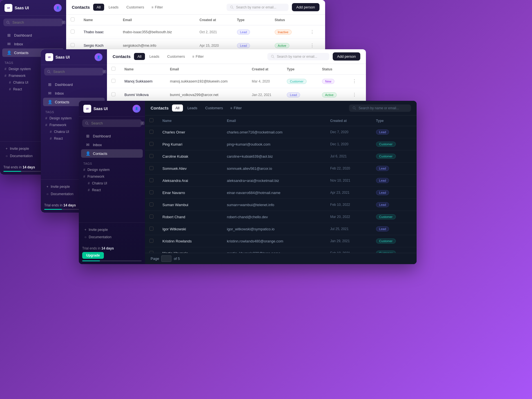  I want to click on documentation-button: ○ Documentation, so click(112, 237).